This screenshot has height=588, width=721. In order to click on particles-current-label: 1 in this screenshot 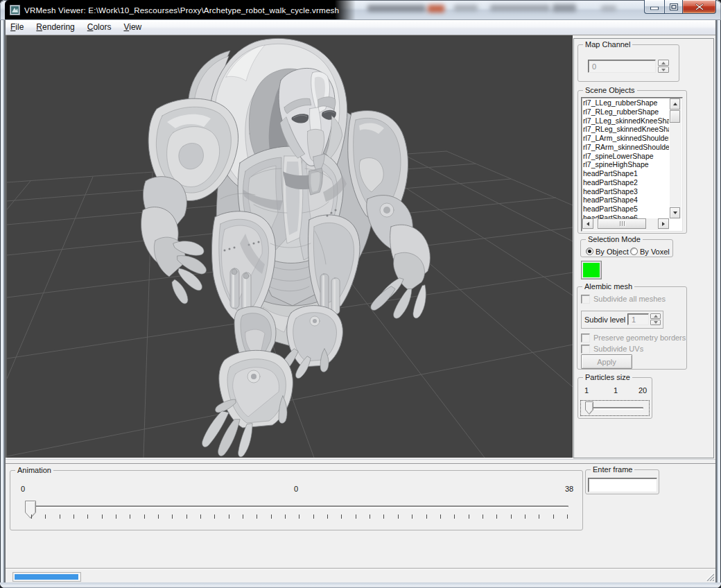, I will do `click(616, 390)`.